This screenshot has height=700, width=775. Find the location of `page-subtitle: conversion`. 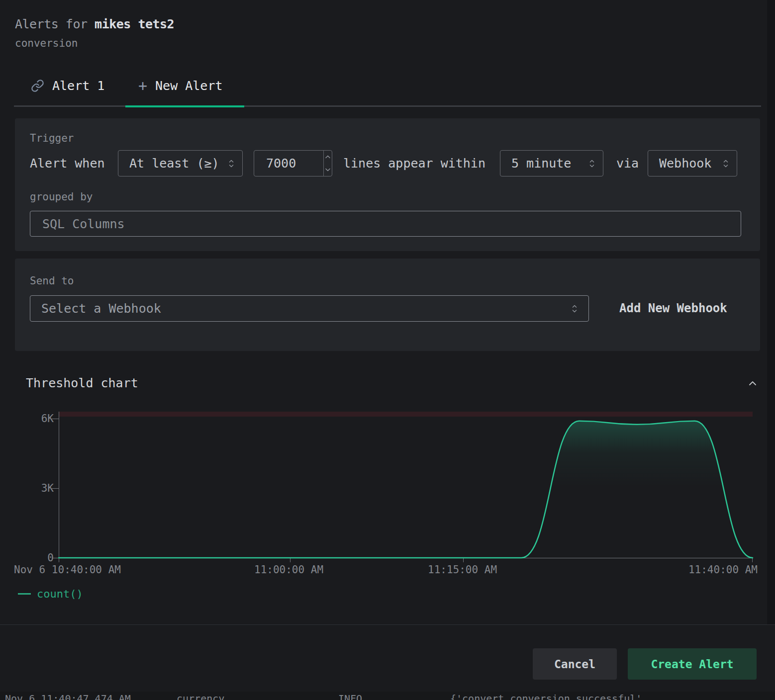

page-subtitle: conversion is located at coordinates (46, 43).